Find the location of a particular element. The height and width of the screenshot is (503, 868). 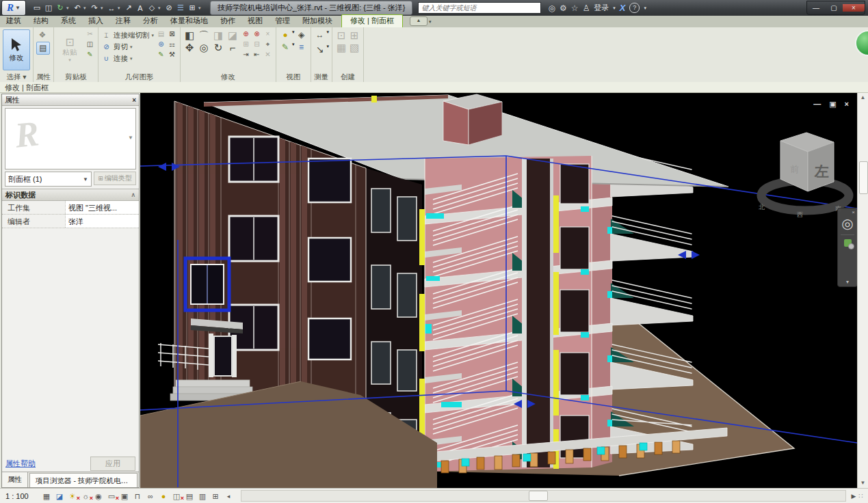

collapse-left-icon: ◂ is located at coordinates (228, 496).